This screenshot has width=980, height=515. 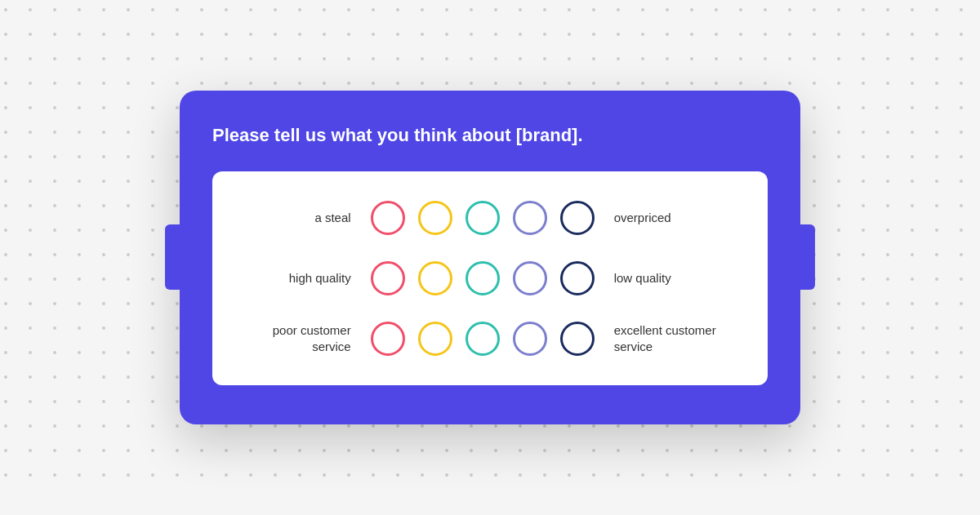 What do you see at coordinates (490, 278) in the screenshot?
I see `survey-row-2: high quality low quality` at bounding box center [490, 278].